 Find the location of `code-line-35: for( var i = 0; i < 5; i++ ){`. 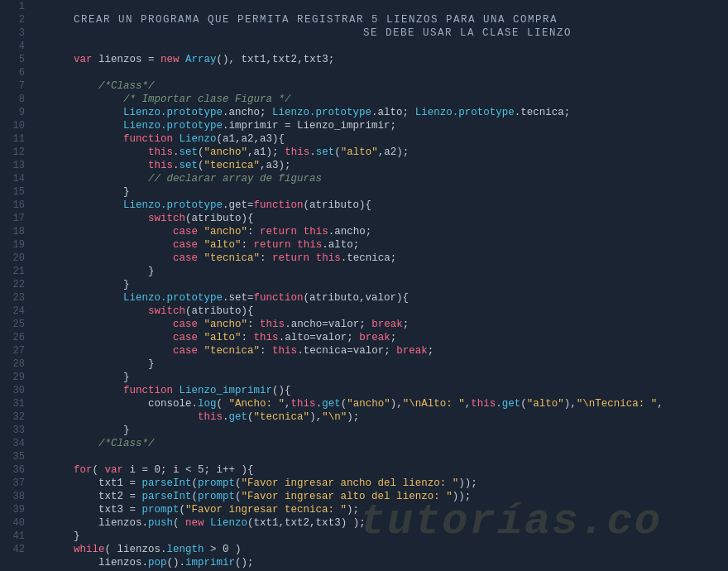

code-line-35: for( var i = 0; i < 5; i++ ){ is located at coordinates (382, 457).